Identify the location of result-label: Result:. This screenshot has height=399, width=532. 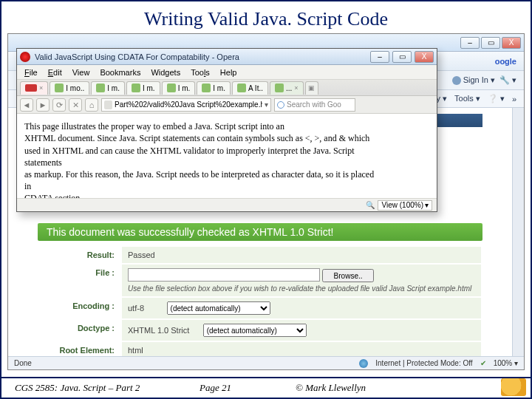
(80, 255).